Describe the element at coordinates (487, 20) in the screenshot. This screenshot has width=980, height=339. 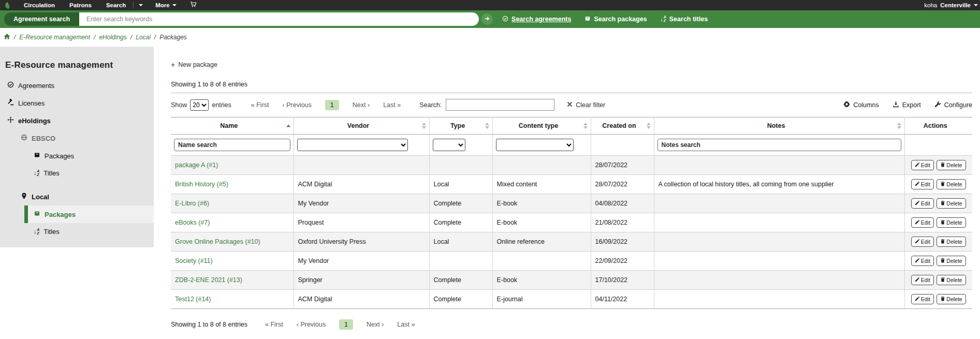
I see `arrow-right-icon` at that location.